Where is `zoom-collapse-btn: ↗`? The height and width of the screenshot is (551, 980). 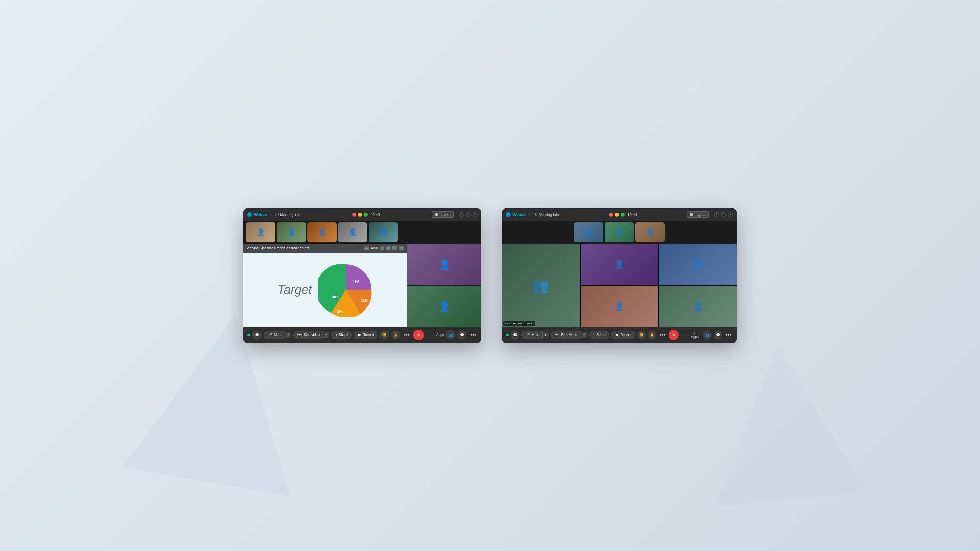
zoom-collapse-btn: ↗ is located at coordinates (401, 248).